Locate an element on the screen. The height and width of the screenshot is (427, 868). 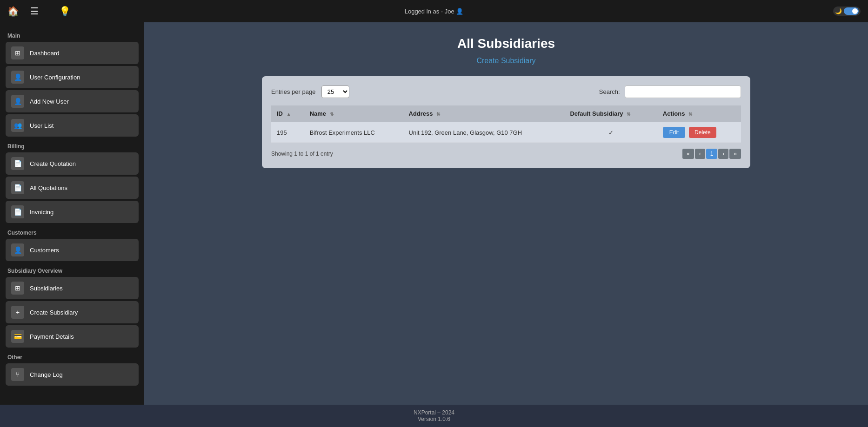
table-controls: Entries per page 25 10 50 100 Search: is located at coordinates (506, 92).